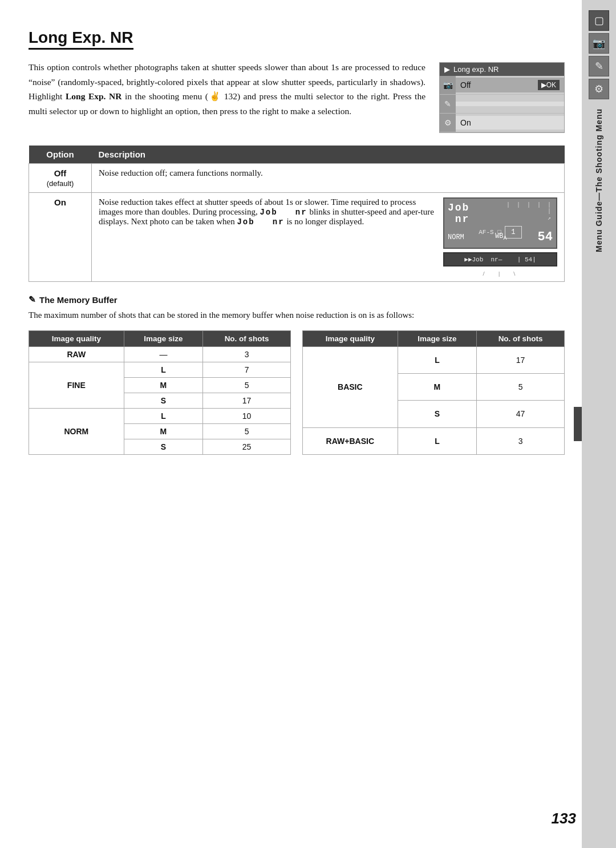  I want to click on shots-fine-s: 17, so click(247, 401).